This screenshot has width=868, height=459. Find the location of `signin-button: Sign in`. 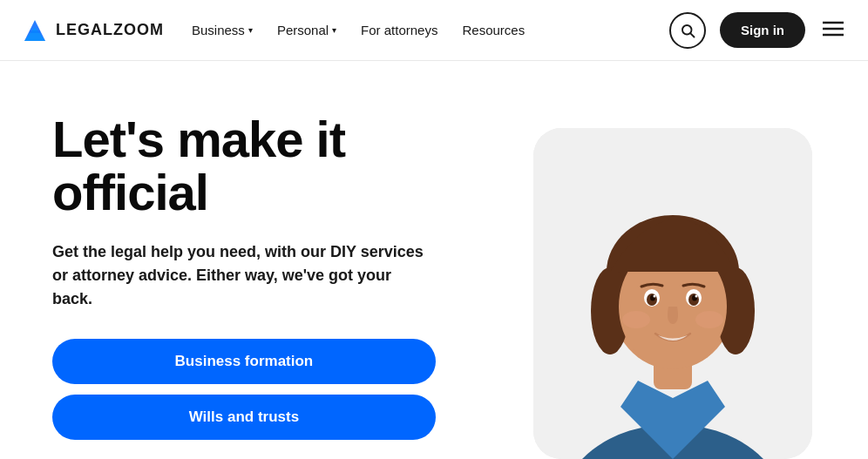

signin-button: Sign in is located at coordinates (763, 30).